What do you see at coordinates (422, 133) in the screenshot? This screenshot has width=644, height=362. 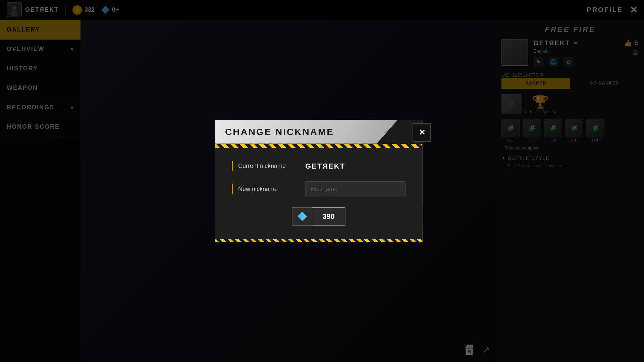 I see `modal-close-button: ✕` at bounding box center [422, 133].